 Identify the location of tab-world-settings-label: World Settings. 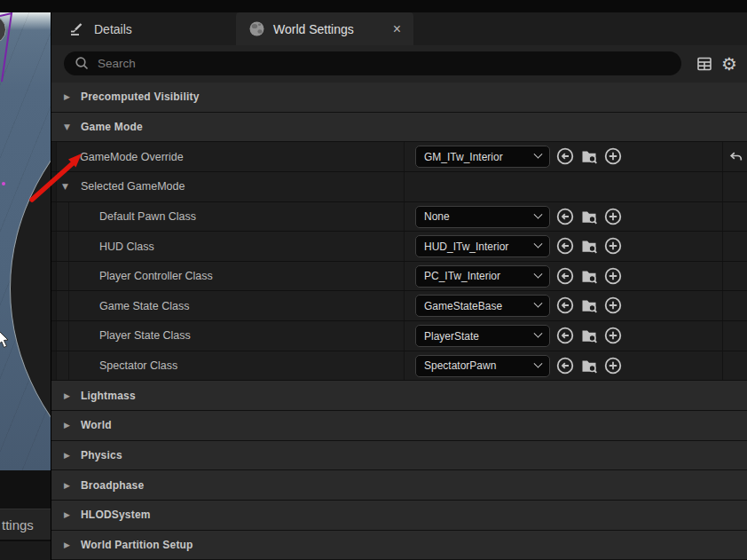
(328, 29).